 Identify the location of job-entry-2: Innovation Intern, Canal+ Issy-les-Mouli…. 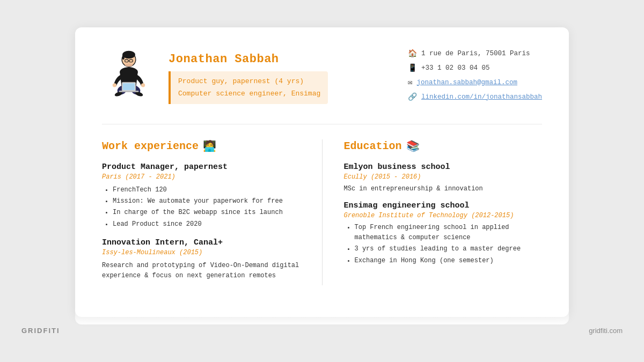
(201, 260).